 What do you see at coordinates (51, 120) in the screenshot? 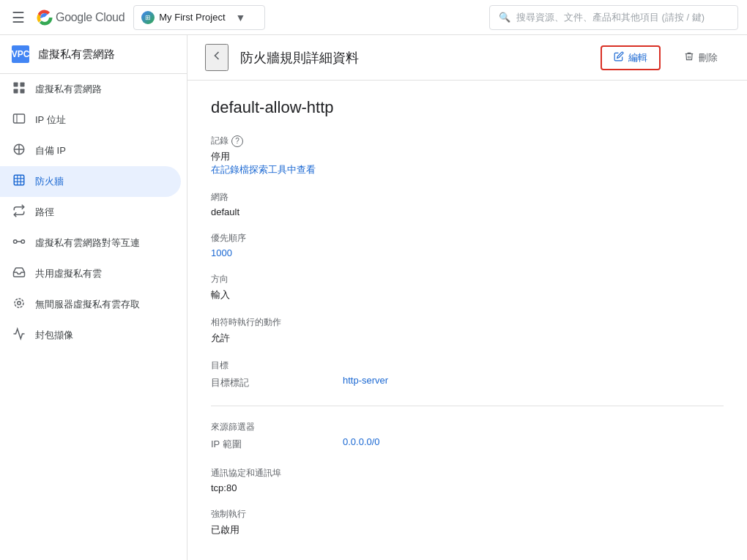
I see `sidebar-label-ip: IP 位址` at bounding box center [51, 120].